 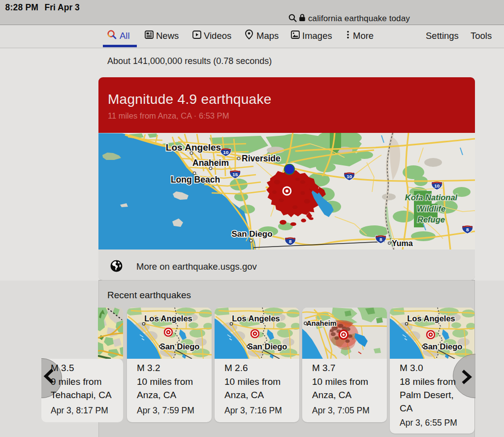 What do you see at coordinates (261, 158) in the screenshot?
I see `svg-text: Riverside` at bounding box center [261, 158].